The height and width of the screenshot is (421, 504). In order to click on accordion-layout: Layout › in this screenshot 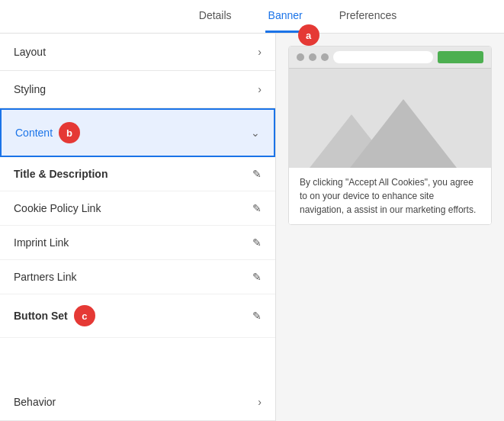, I will do `click(137, 52)`.